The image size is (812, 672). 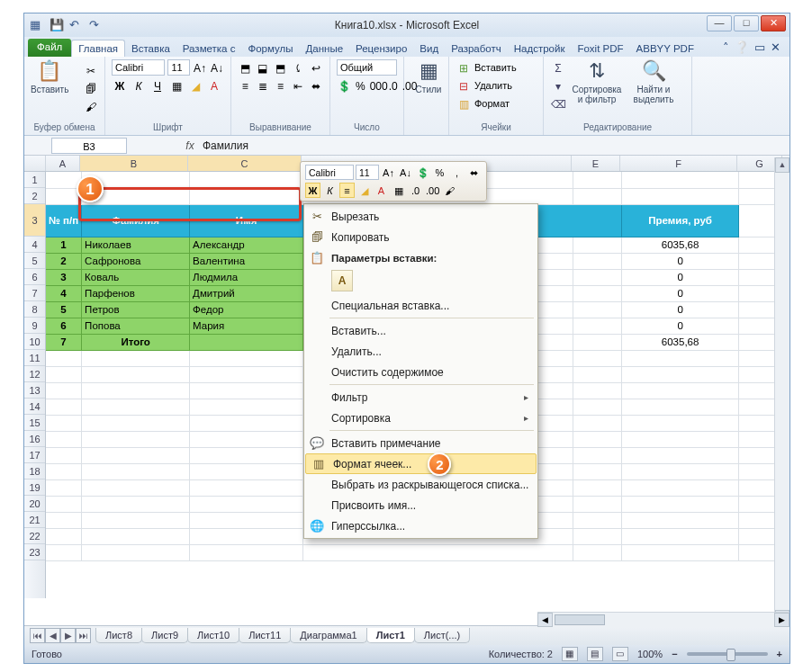 What do you see at coordinates (96, 25) in the screenshot?
I see `redo-icon: ↷` at bounding box center [96, 25].